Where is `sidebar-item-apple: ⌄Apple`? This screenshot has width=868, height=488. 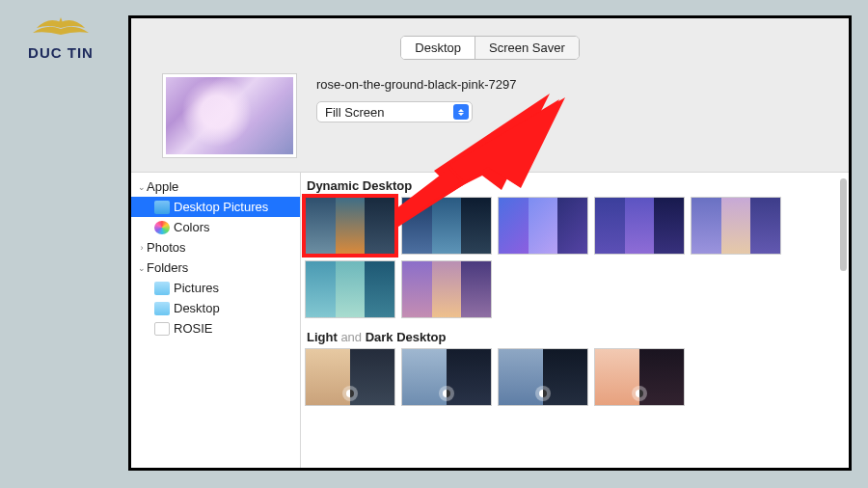
sidebar-item-apple: ⌄Apple is located at coordinates (216, 187).